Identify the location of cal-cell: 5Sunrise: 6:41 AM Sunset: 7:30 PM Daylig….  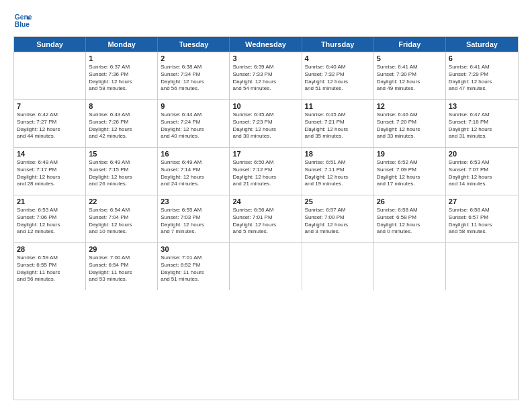
(410, 76).